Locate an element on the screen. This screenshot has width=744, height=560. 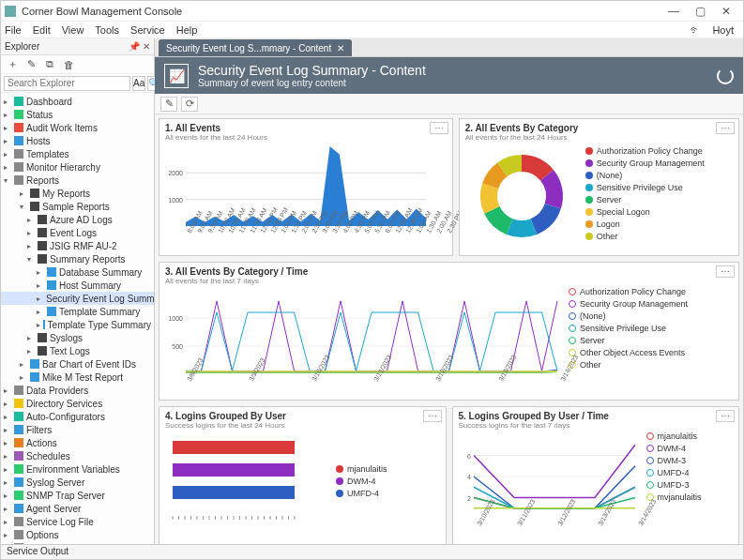
panel1-title: 1. All Events is located at coordinates (306, 128).